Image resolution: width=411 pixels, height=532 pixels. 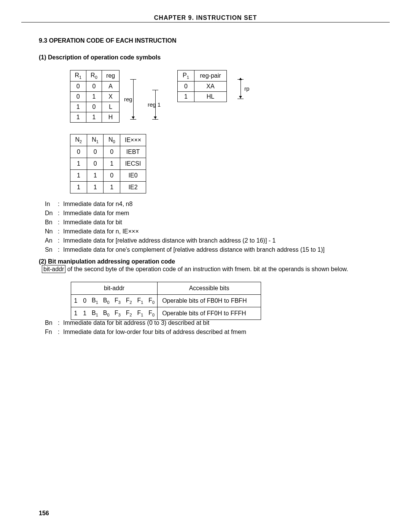 I want to click on def-val: Immediate data for bit address (0 to 3) …, so click(x=136, y=323).